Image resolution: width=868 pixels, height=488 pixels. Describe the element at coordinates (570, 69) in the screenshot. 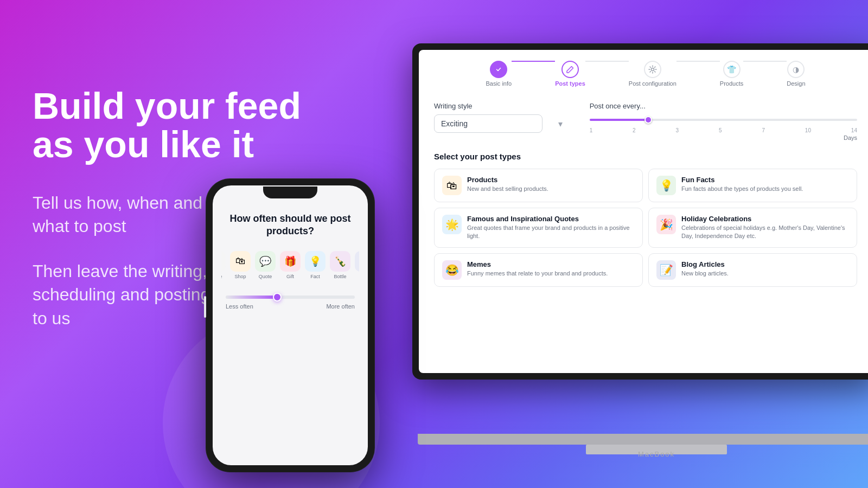

I see `step-circle-post-types` at that location.